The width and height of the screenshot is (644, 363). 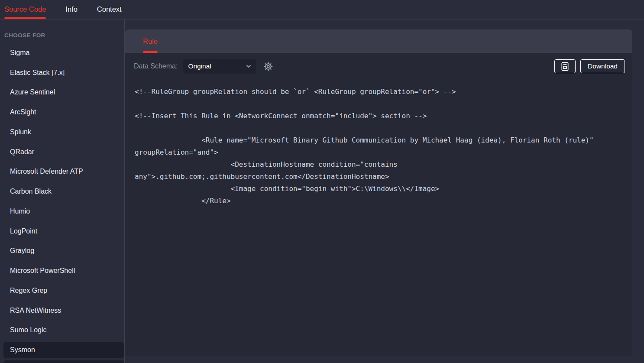 I want to click on copy-button, so click(x=565, y=66).